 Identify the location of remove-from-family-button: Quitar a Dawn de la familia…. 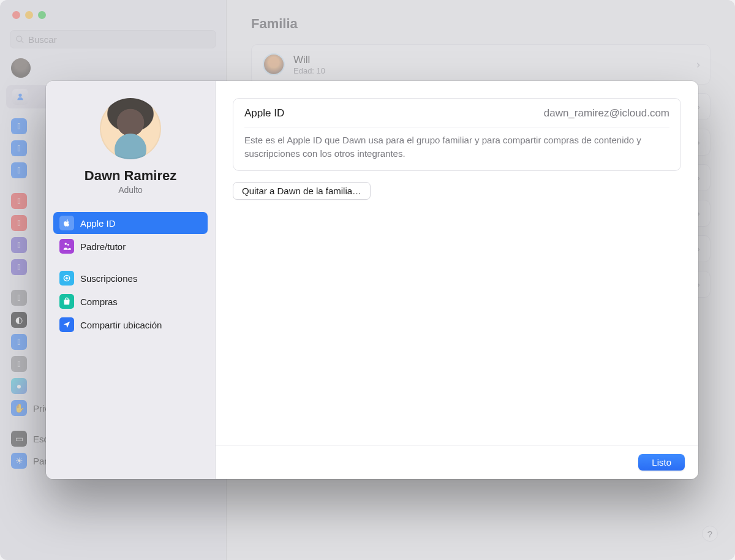
(301, 191).